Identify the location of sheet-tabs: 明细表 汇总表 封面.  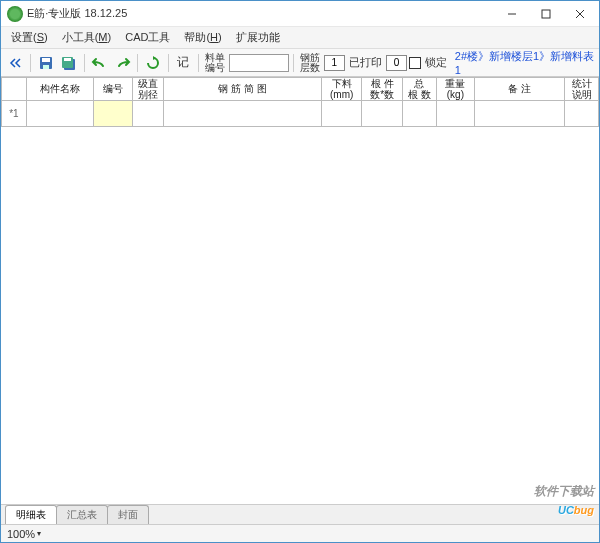
(300, 514).